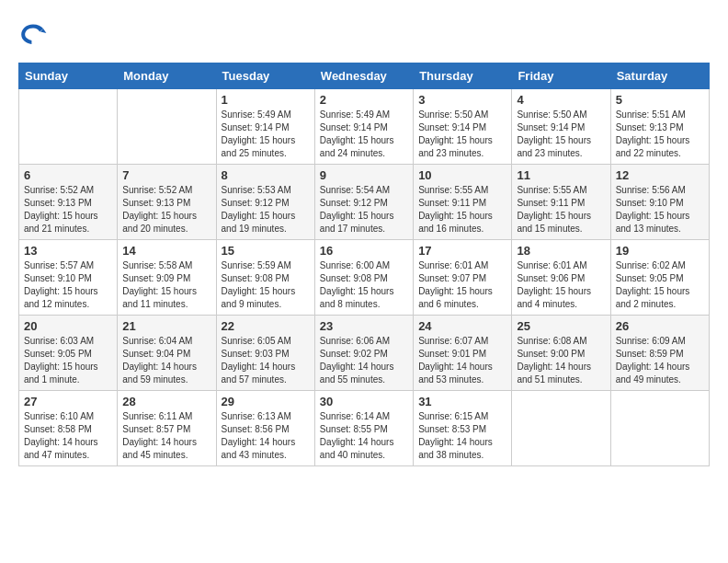  Describe the element at coordinates (266, 361) in the screenshot. I see `day-info: Sunrise: 6:05 AM Sunset: 9:03 PM Dayligh…` at that location.